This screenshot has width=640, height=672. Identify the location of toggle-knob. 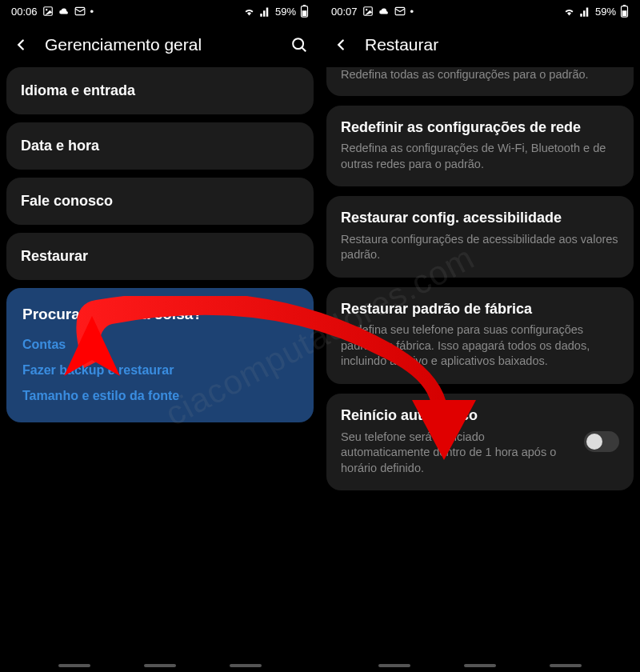
(594, 442).